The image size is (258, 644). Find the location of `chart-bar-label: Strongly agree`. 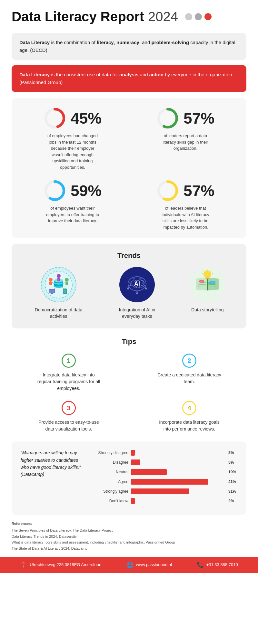

chart-bar-label: Strongly agree is located at coordinates (111, 491).